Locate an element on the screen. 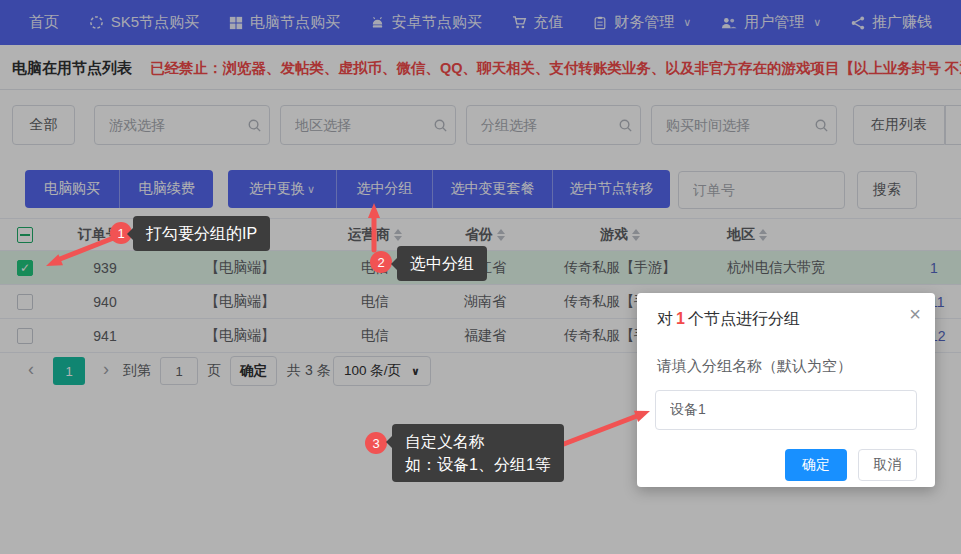 Image resolution: width=961 pixels, height=554 pixels. close-icon: × is located at coordinates (915, 314).